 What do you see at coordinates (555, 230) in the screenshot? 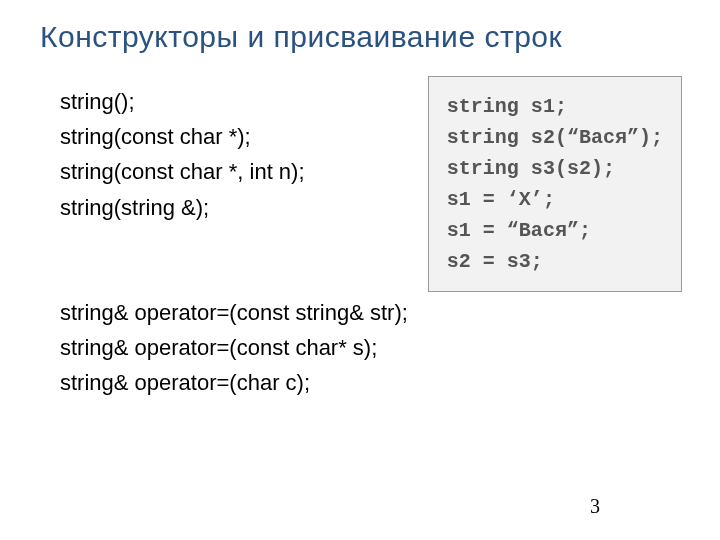
I see `code-line: s1 = “Вася”;` at bounding box center [555, 230].